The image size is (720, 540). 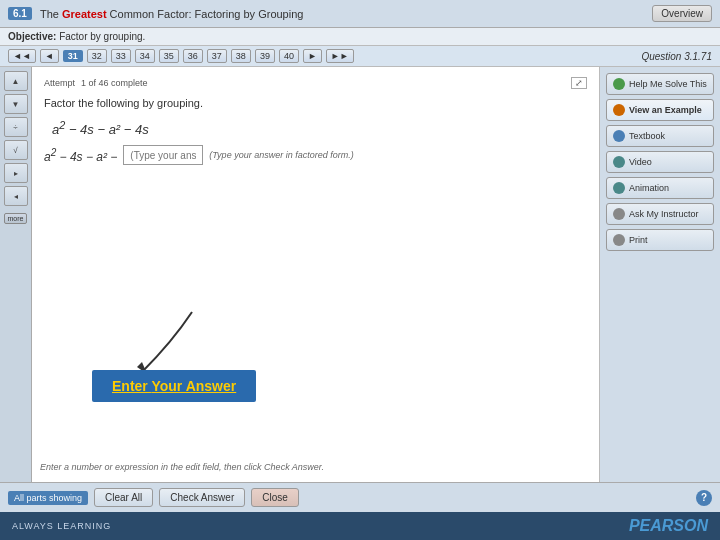 I want to click on top-title: The Greatest Common Factor: Factoring by…, so click(x=172, y=14).